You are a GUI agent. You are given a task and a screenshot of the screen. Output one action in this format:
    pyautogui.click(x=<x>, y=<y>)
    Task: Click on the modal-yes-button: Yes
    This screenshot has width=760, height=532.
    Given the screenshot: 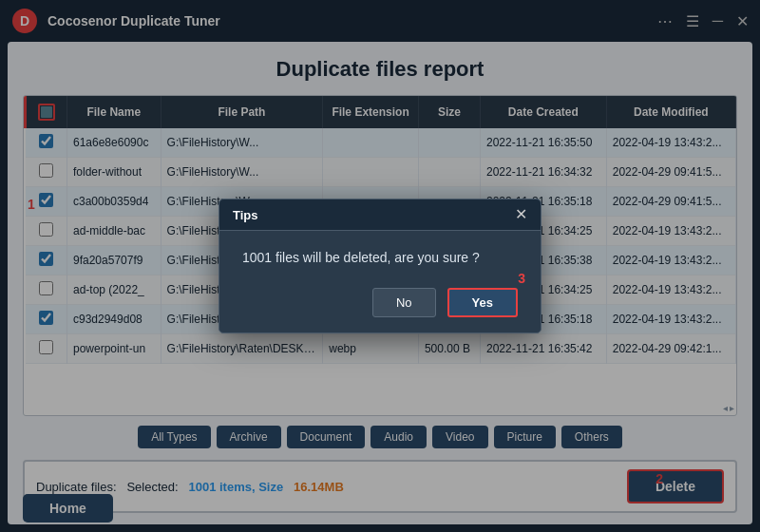 What is the action you would take?
    pyautogui.click(x=483, y=302)
    